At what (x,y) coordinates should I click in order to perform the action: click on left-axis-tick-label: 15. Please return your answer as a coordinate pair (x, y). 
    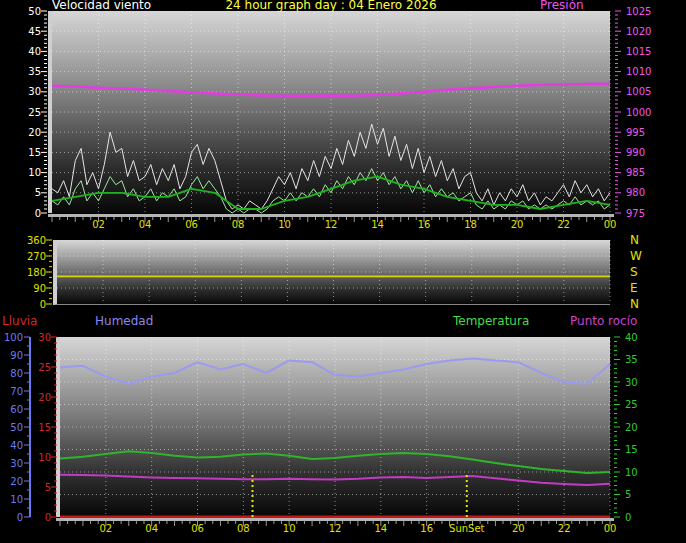
    Looking at the image, I should click on (34, 152).